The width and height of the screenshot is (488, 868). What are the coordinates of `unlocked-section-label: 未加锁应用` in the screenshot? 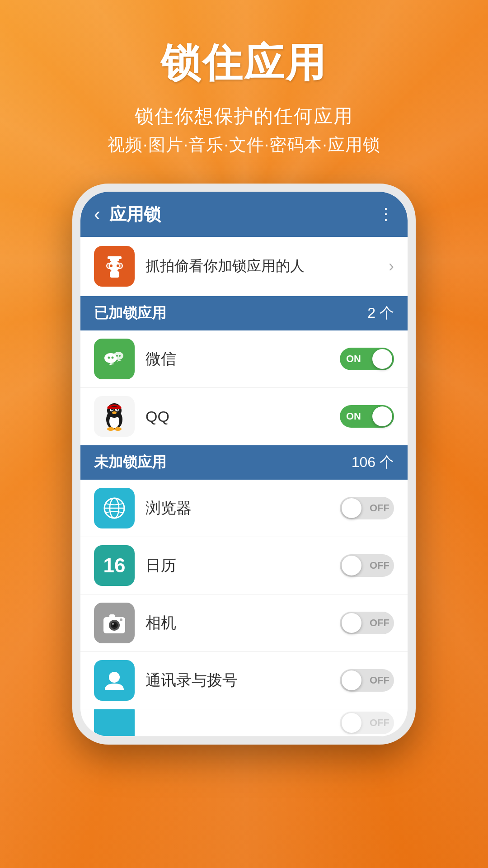 It's located at (130, 462).